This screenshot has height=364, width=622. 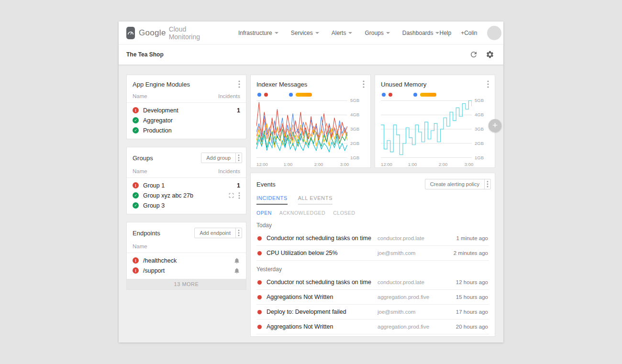 What do you see at coordinates (187, 256) in the screenshot?
I see `endpoints-card: Endpoints Add endpoint Name /healthcheck` at bounding box center [187, 256].